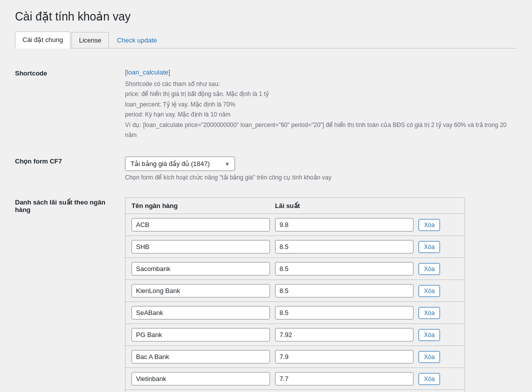 The image size is (532, 392). What do you see at coordinates (295, 206) in the screenshot?
I see `bank-table-header: Tên ngân hàng Lãi suất` at bounding box center [295, 206].